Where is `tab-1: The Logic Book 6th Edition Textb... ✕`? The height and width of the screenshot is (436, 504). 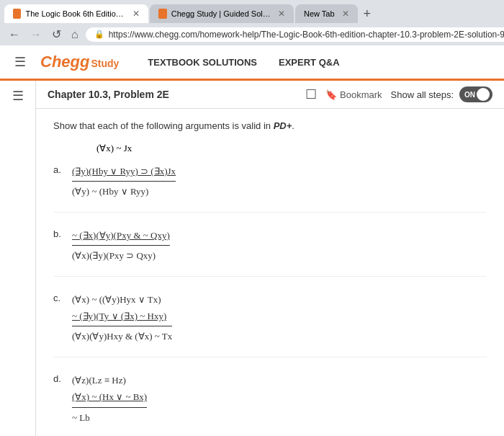 tab-1: The Logic Book 6th Edition Textb... ✕ is located at coordinates (76, 14).